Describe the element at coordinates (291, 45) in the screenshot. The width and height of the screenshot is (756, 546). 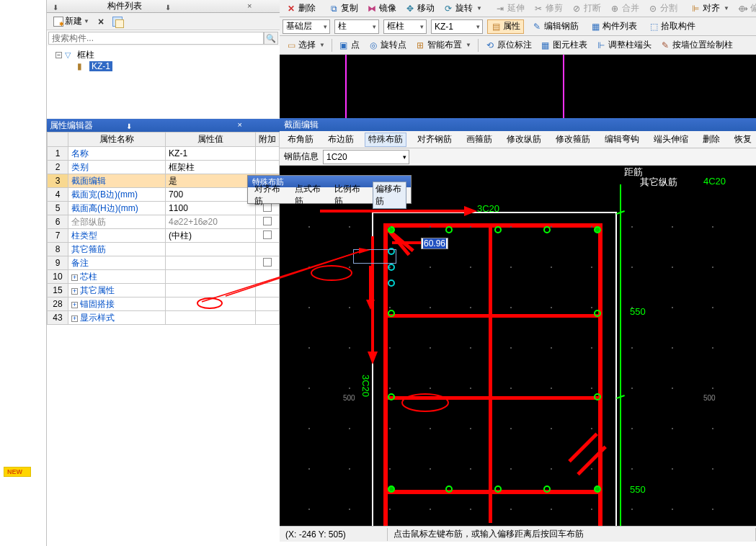
I see `select-icon` at that location.